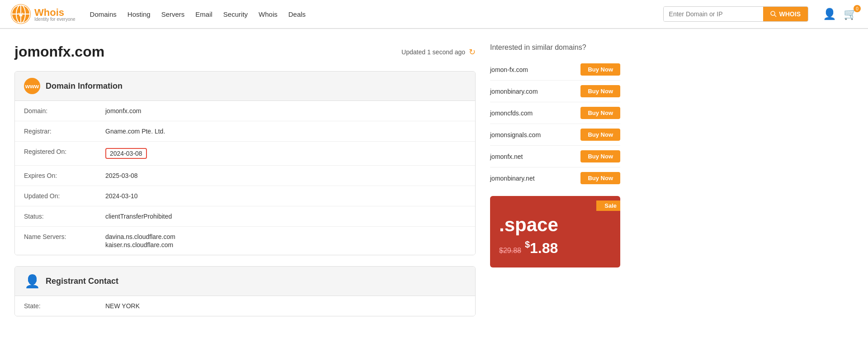  Describe the element at coordinates (123, 111) in the screenshot. I see `value-domain: jomonfx.com` at that location.